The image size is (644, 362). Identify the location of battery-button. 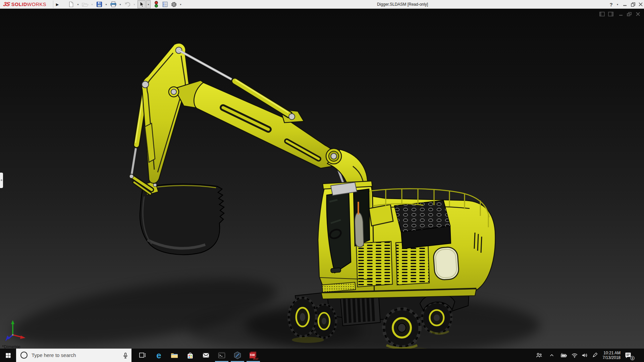
(564, 355).